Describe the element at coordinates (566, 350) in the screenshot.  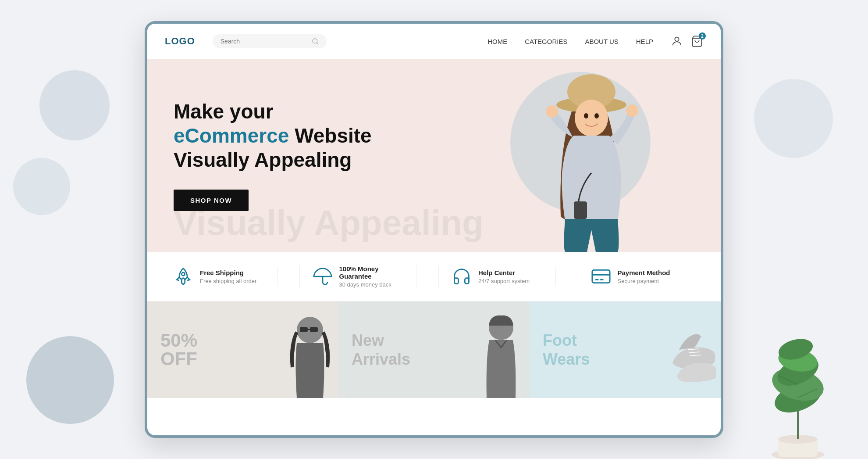
I see `category-foot-wears-label: Foot Wears` at that location.